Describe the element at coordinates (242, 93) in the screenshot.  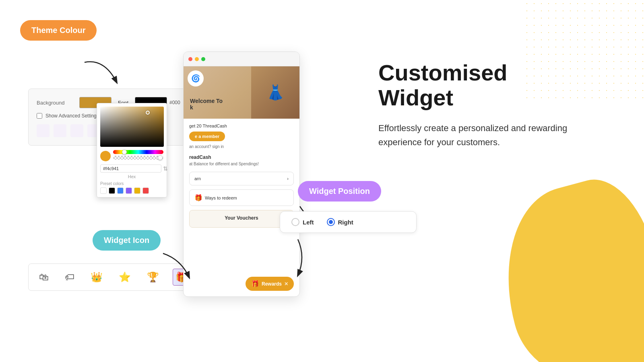
I see `app-header: 🌀 👗 Welcome To k` at that location.